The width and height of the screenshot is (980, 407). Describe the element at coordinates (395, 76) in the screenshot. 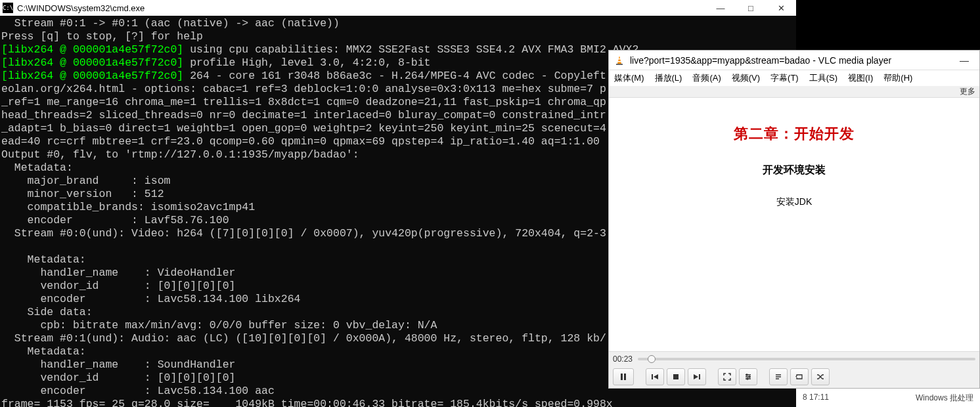

I see `cmd-line: 264 - core 161 r3048 b86ae3c - H.264/MPE…` at that location.